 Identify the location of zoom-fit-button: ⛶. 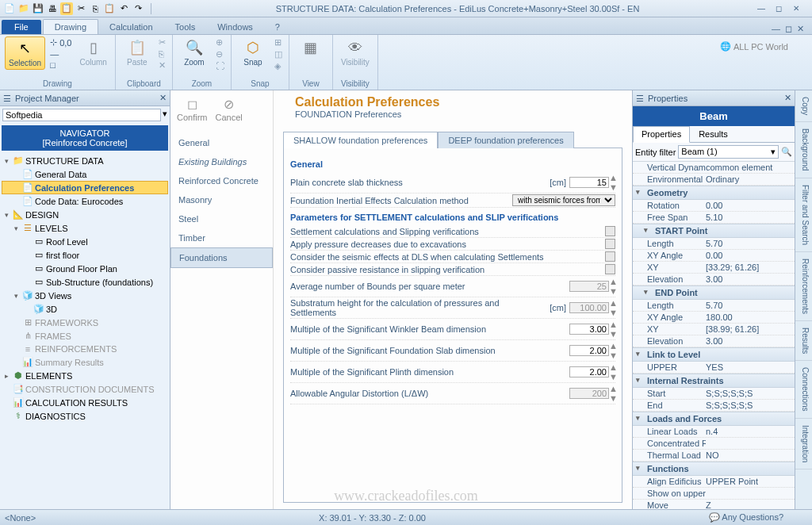
(220, 66).